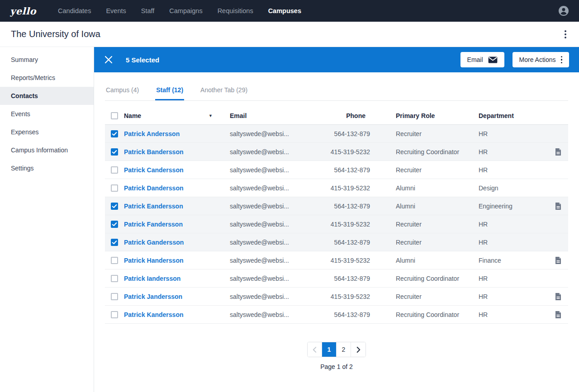  I want to click on contact-name-link: Patrick Handersson, so click(177, 260).